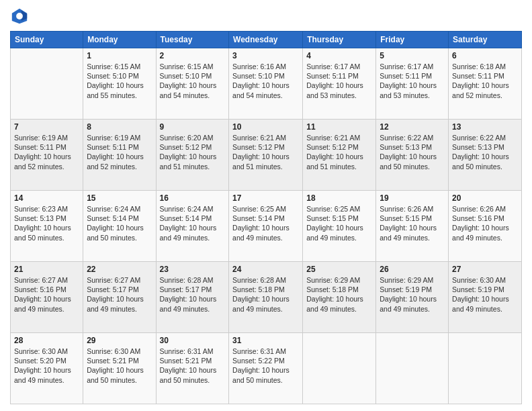 The image size is (532, 411). I want to click on day-cell: 30Sunrise: 6:31 AM Sunset: 5:21 PM Dayli…, so click(192, 369).